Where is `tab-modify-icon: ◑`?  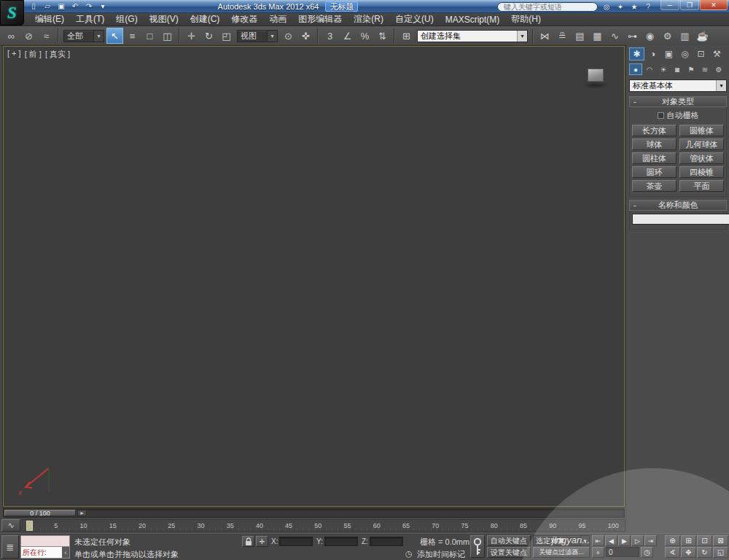 tab-modify-icon: ◑ is located at coordinates (653, 54).